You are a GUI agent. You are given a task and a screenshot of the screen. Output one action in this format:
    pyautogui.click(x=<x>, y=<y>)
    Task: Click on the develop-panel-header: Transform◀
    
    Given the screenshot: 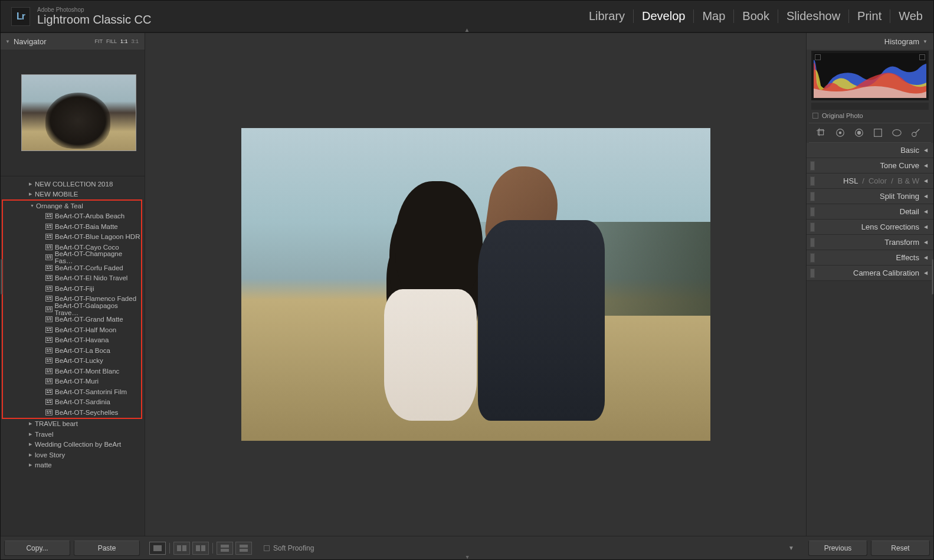 What is the action you would take?
    pyautogui.click(x=870, y=243)
    